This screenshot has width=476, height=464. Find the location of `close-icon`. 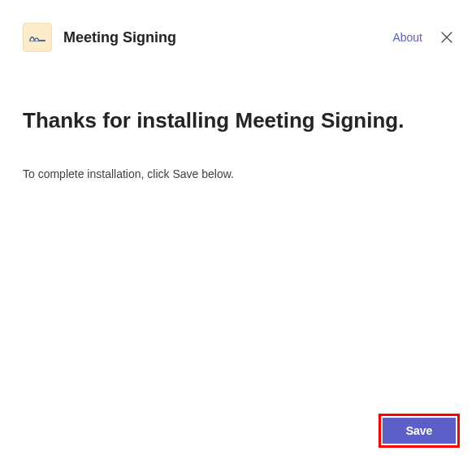

close-icon is located at coordinates (447, 37).